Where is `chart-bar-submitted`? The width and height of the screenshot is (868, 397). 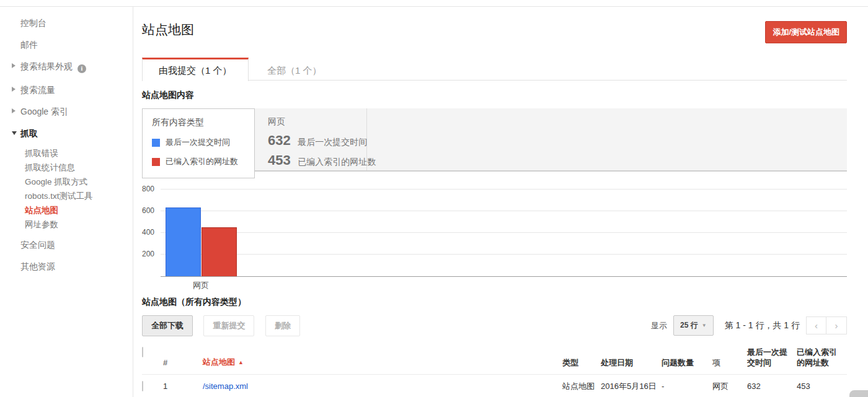
chart-bar-submitted is located at coordinates (184, 242).